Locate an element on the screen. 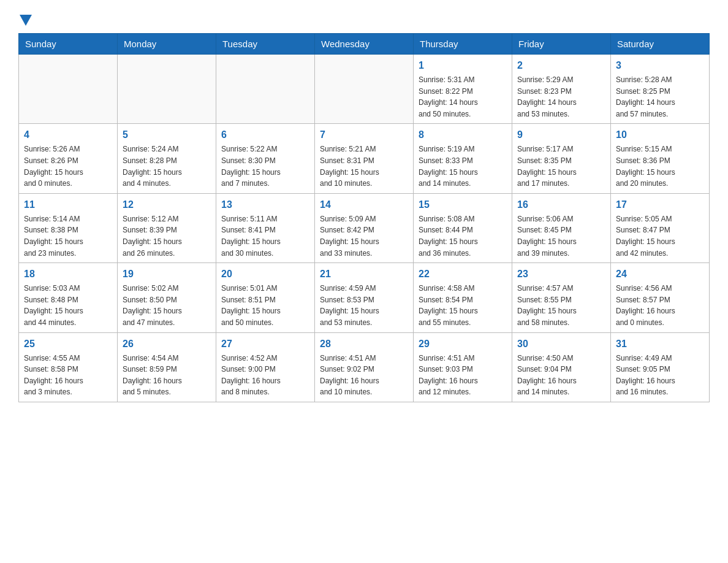 This screenshot has width=728, height=563. day-info: Sunrise: 4:57 AMSunset: 8:55 PMDaylight:… is located at coordinates (561, 305).